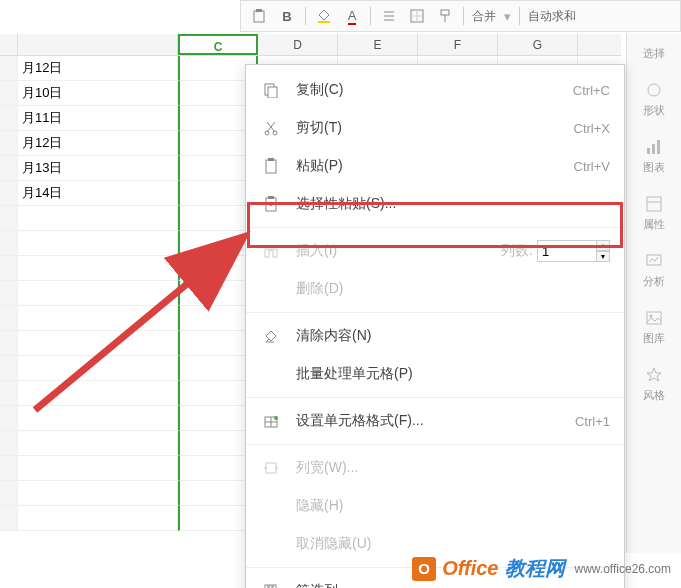 The image size is (681, 588). What do you see at coordinates (435, 374) in the screenshot?
I see `menu-batch: 批量处理单元格(P)` at bounding box center [435, 374].